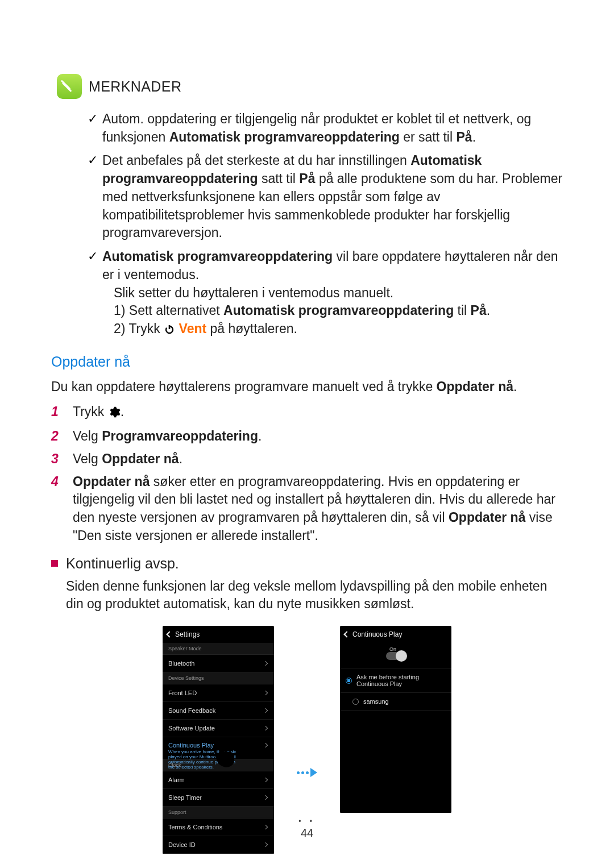 This screenshot has height=868, width=614. What do you see at coordinates (307, 833) in the screenshot?
I see `page-number: 44` at bounding box center [307, 833].